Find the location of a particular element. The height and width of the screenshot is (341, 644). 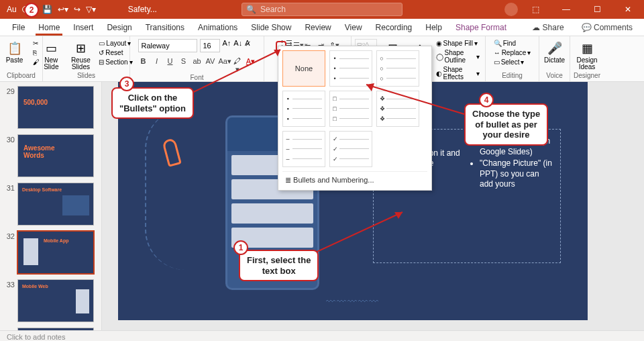

font-size-select: 16 is located at coordinates (210, 46).